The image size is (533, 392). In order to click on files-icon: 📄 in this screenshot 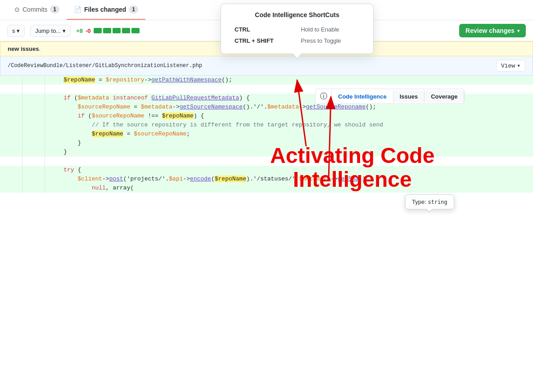, I will do `click(77, 9)`.